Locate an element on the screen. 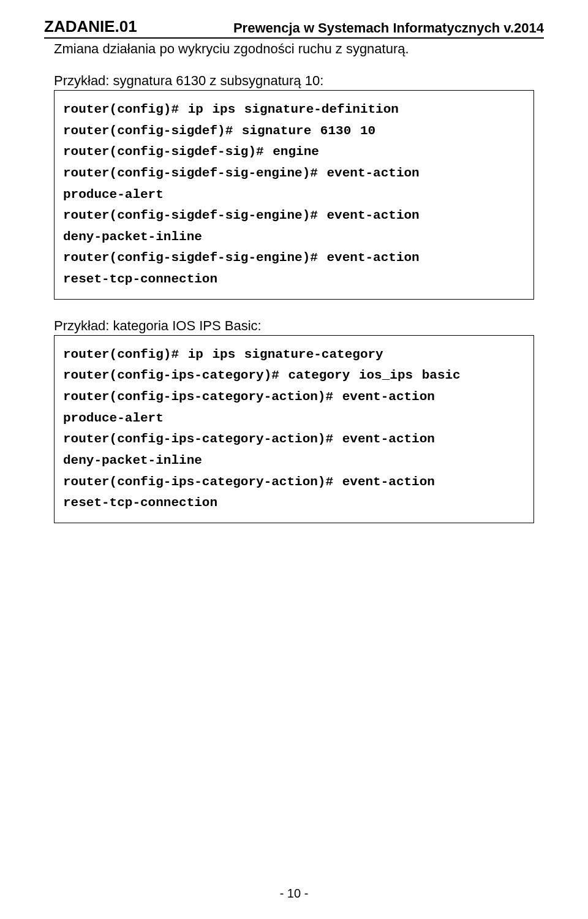 The image size is (588, 919). header-rule is located at coordinates (294, 38).